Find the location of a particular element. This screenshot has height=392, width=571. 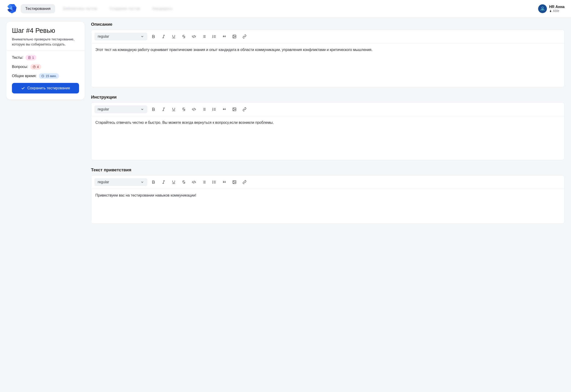

clock-icon is located at coordinates (43, 76).